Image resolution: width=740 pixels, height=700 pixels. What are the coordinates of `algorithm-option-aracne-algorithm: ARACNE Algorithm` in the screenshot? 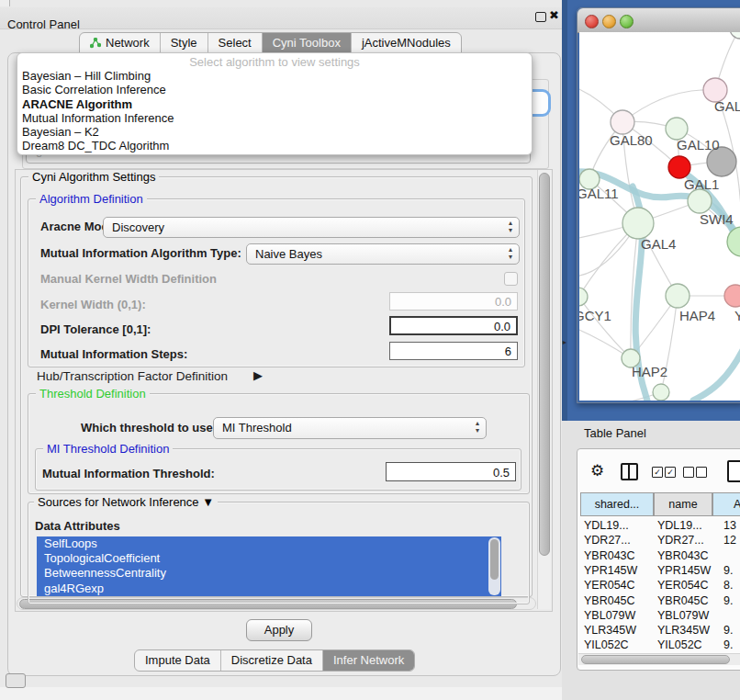 It's located at (275, 105).